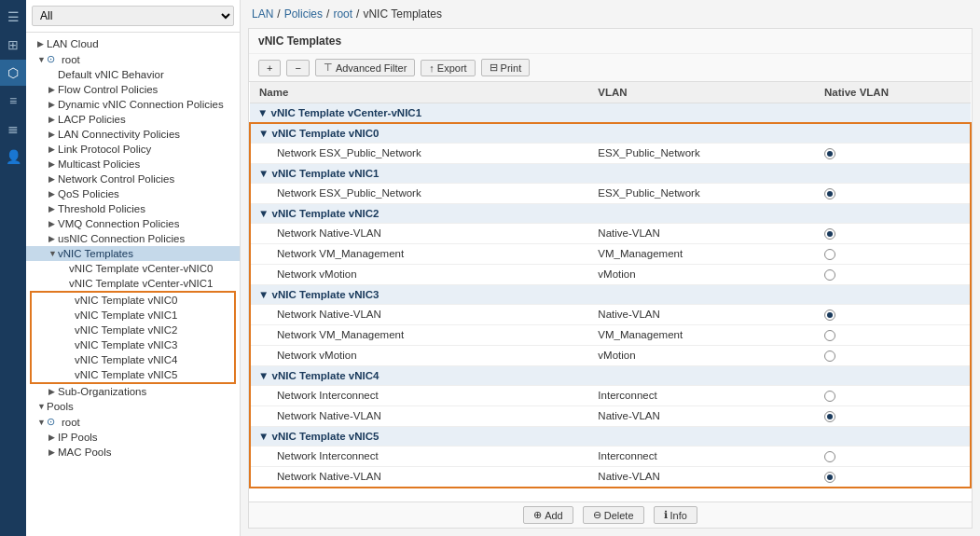 This screenshot has height=536, width=980. What do you see at coordinates (132, 392) in the screenshot?
I see `tree-item-sub-orgs: ▶ Sub-Organizations` at bounding box center [132, 392].